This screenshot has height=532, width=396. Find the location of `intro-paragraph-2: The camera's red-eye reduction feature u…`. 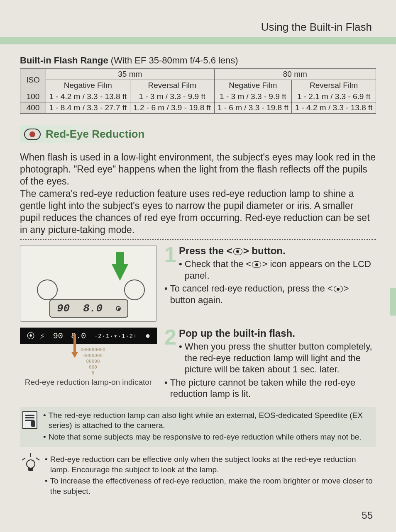

intro-paragraph-2: The camera's red-eye reduction feature u… is located at coordinates (198, 211).